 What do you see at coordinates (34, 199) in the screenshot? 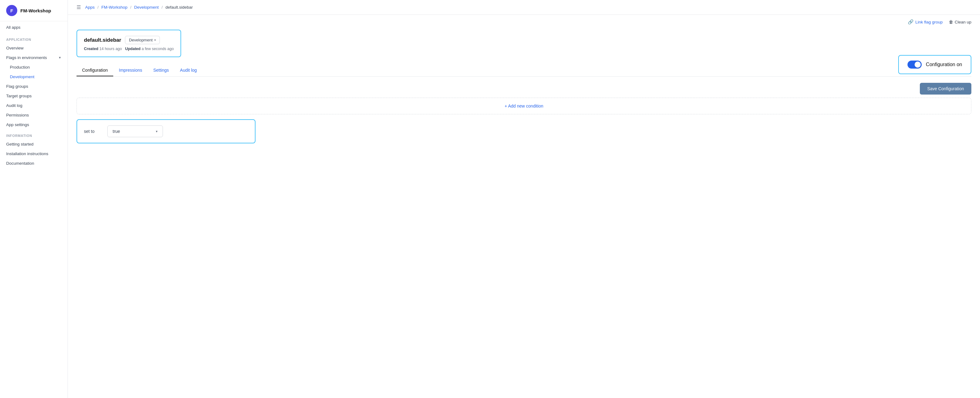
I see `sidebar: F FM-Workshop All apps APPLICATION Overv…` at bounding box center [34, 199].